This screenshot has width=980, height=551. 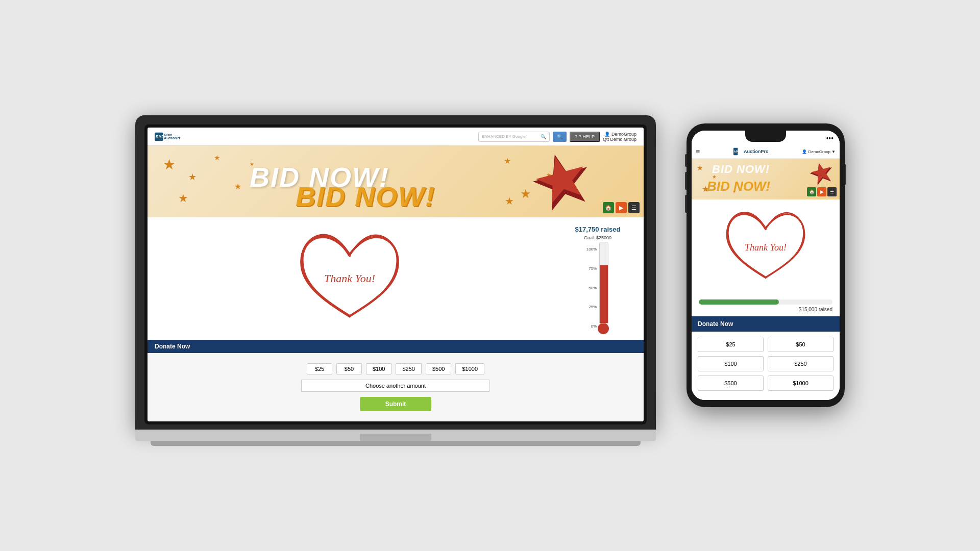 I want to click on user-area: 👤 DemoGroup Qtt Demo Group, so click(x=620, y=137).